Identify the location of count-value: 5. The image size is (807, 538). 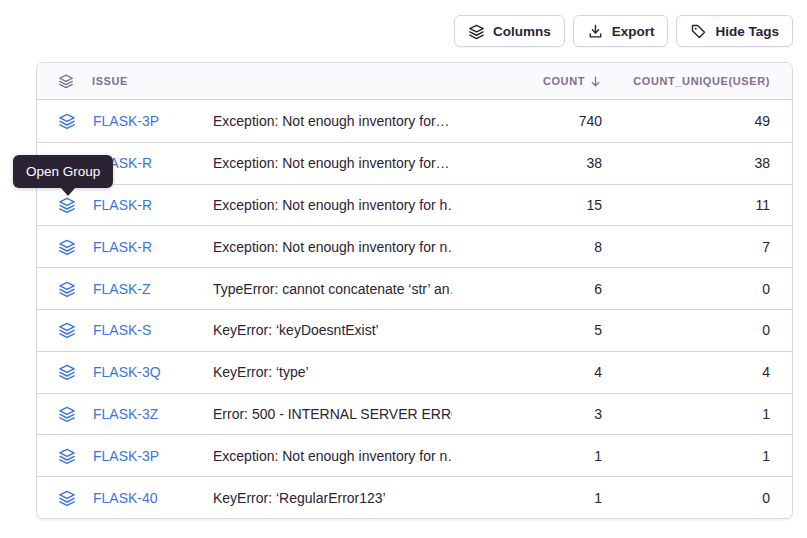
(527, 330).